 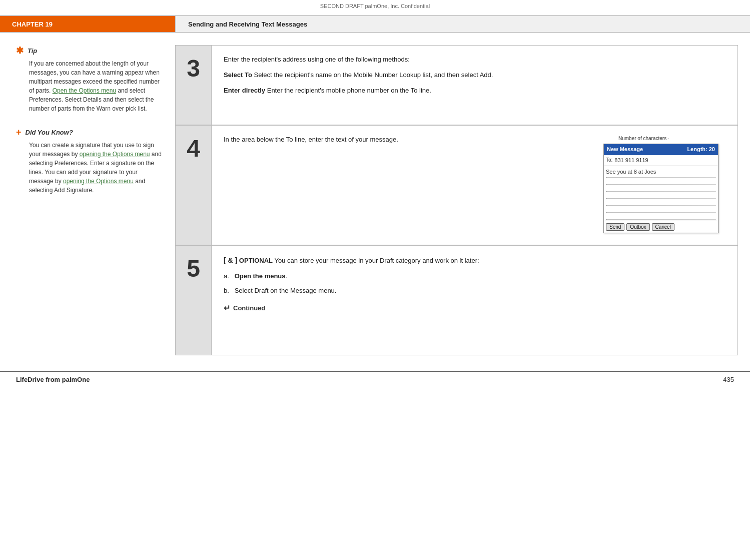 I want to click on step-4-inner: In the area below the To line, enter the…, so click(x=474, y=184).